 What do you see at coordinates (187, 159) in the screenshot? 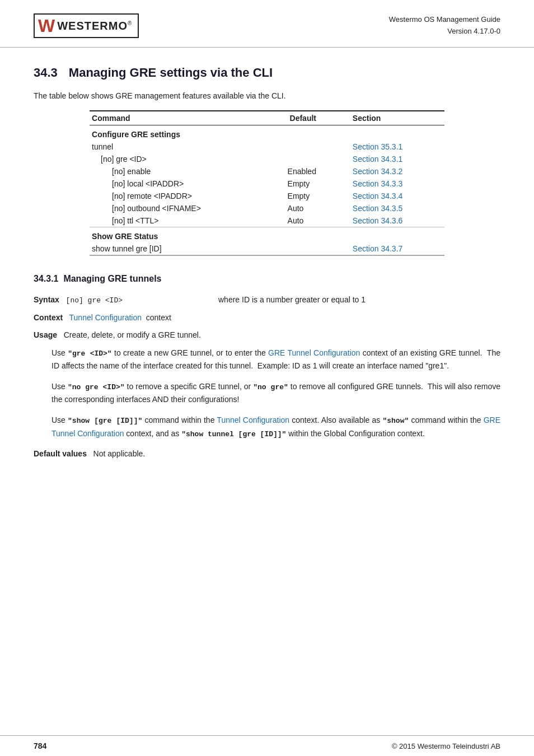
I see `cmd-gre-id: [no] gre <ID>` at bounding box center [187, 159].